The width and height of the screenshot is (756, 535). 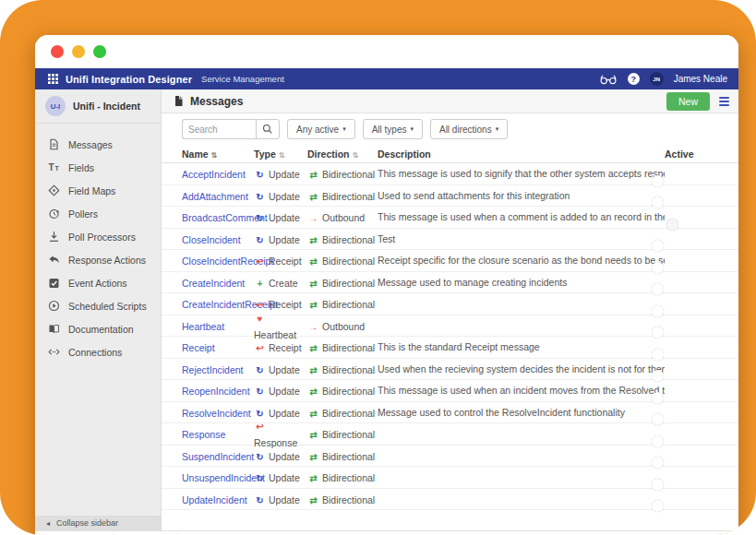 What do you see at coordinates (393, 129) in the screenshot?
I see `filter-dropdown-all-types: All types▾` at bounding box center [393, 129].